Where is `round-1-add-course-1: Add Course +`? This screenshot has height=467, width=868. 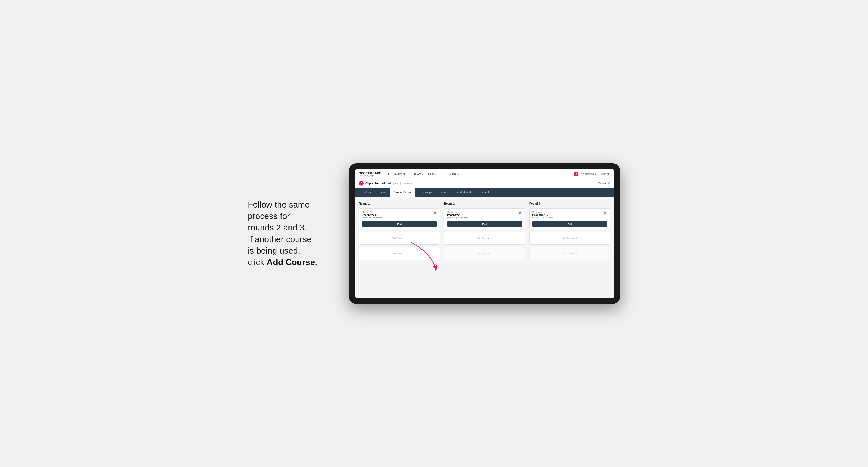 round-1-add-course-1: Add Course + is located at coordinates (399, 238).